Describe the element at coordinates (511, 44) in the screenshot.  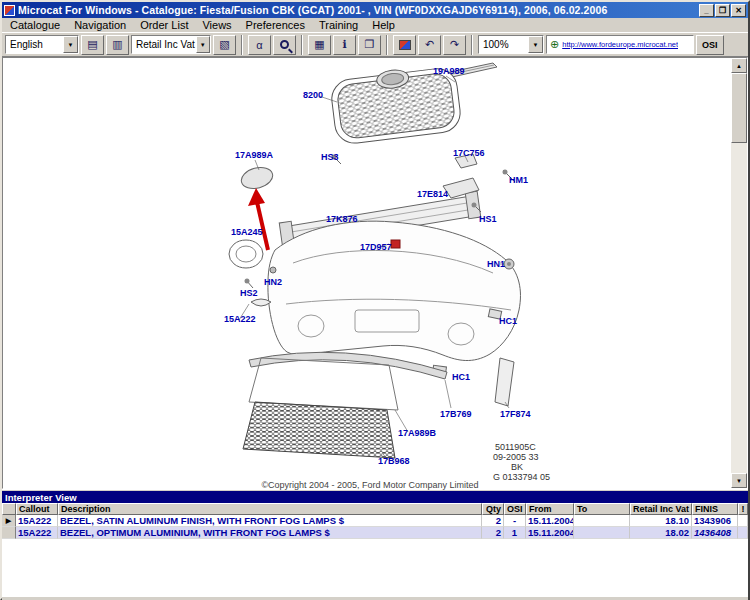
I see `zoom-level-select: 100% ▼` at that location.